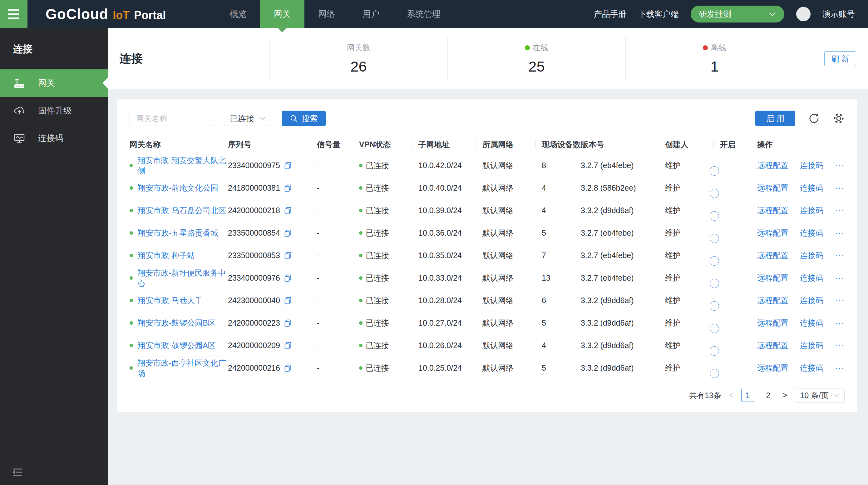  Describe the element at coordinates (183, 278) in the screenshot. I see `gateway-name-link: 翔安市政-新圩便民服务中心` at that location.